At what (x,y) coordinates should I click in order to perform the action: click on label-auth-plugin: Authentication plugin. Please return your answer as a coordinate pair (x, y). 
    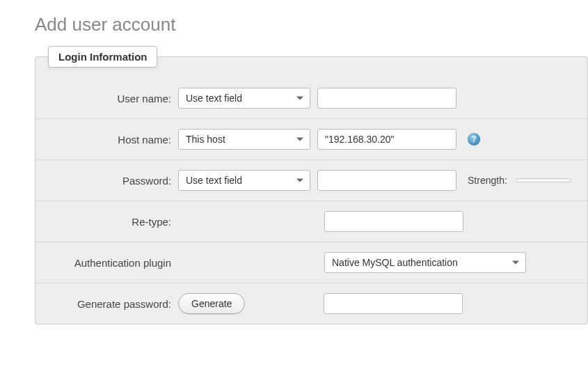
    Looking at the image, I should click on (110, 263).